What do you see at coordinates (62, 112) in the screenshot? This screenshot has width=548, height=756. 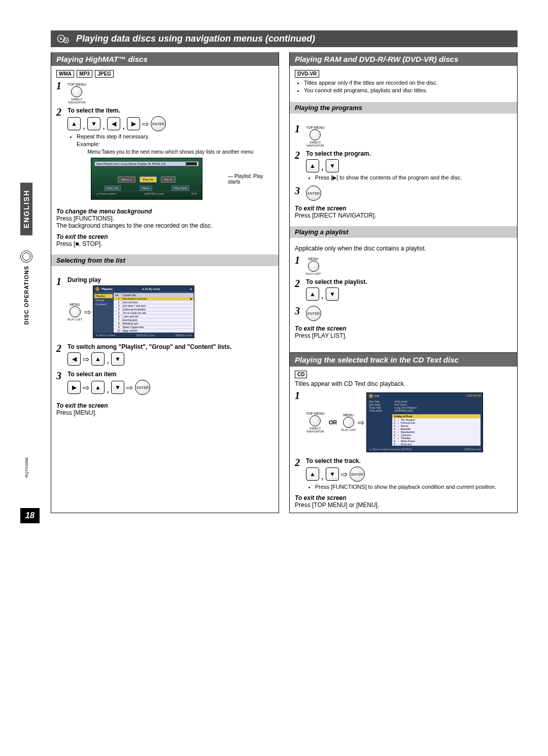 I see `step-2-num: 2` at bounding box center [62, 112].